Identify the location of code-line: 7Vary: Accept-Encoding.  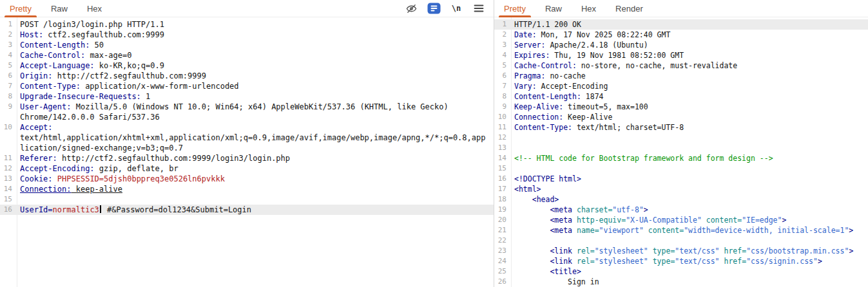
(681, 86).